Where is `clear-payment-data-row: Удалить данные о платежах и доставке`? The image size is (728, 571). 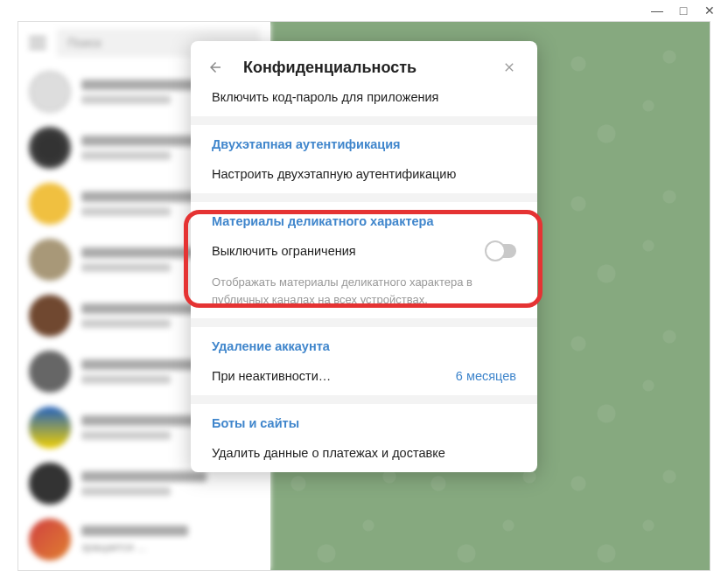
clear-payment-data-row: Удалить данные о платежах и доставке is located at coordinates (364, 455).